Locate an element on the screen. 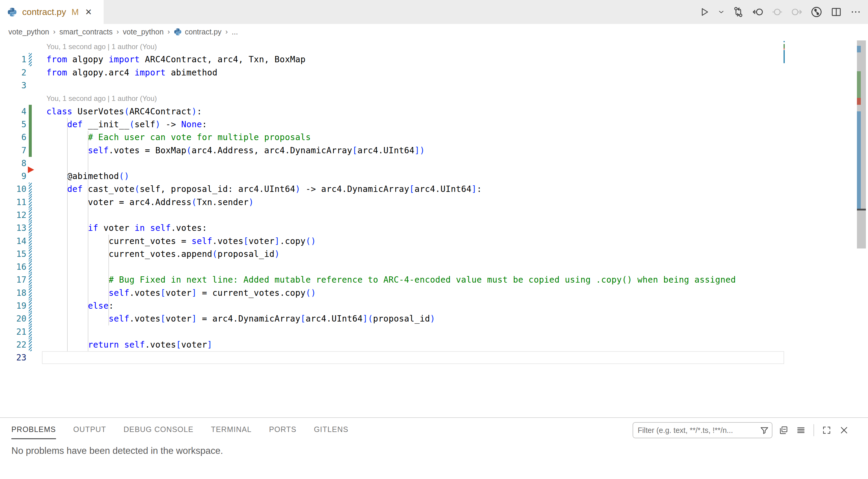 The image size is (868, 479). line-number: 7 is located at coordinates (13, 150).